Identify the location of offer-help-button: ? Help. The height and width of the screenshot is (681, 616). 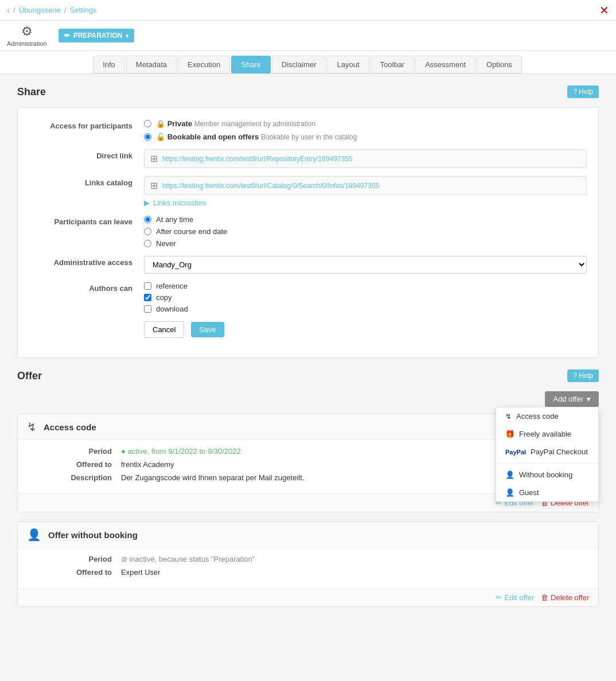
(583, 376).